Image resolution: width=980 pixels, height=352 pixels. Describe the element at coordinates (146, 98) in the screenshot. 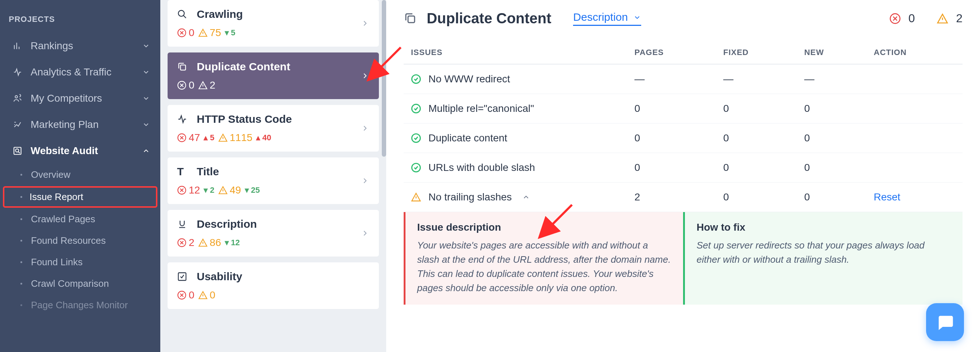

I see `chevron-down-icon` at that location.